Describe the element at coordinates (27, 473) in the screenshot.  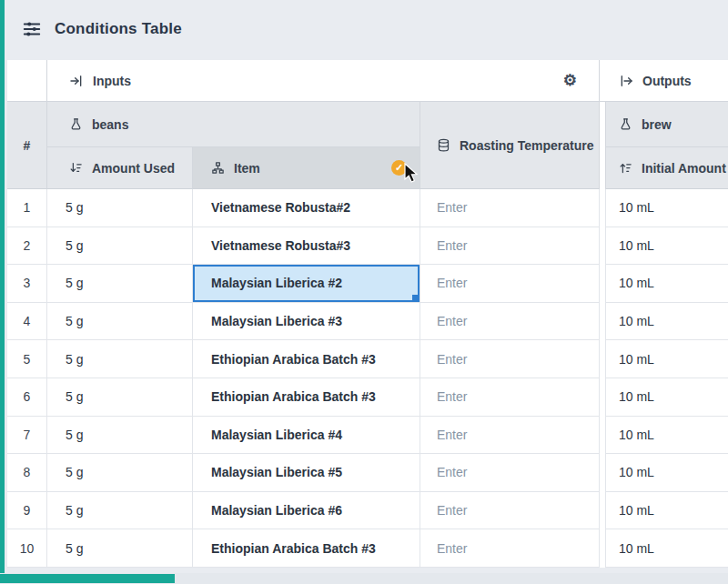
I see `row-index: 8` at that location.